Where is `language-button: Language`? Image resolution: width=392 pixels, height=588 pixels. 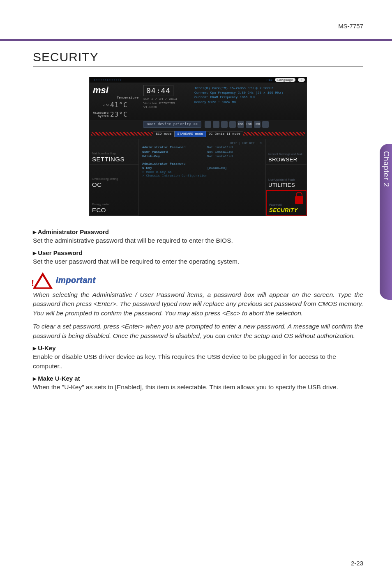
language-button: Language is located at coordinates (285, 80).